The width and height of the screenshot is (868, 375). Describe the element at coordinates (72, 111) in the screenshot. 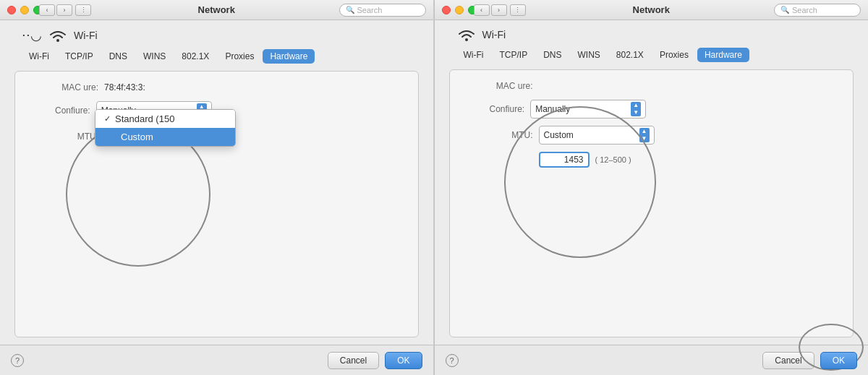

I see `config-label-left: Confiure:` at that location.